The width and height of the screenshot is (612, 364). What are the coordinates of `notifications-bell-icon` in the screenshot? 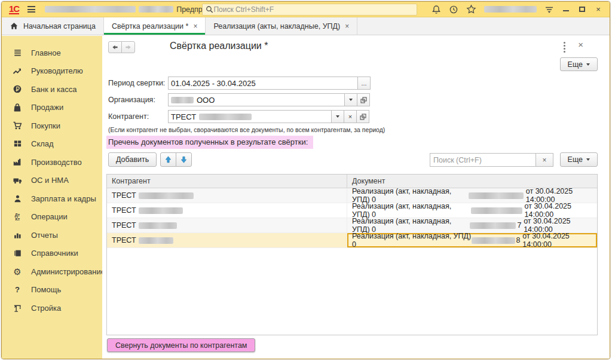 It's located at (436, 10).